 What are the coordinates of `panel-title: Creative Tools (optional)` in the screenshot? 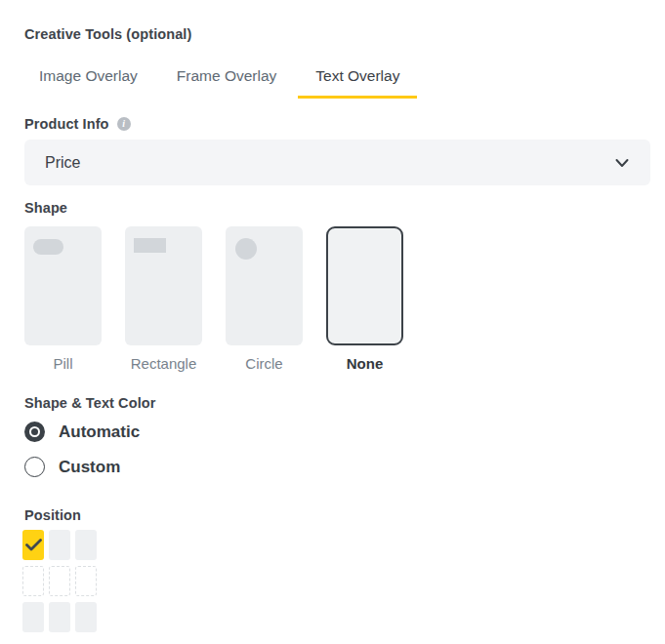 It's located at (107, 34).